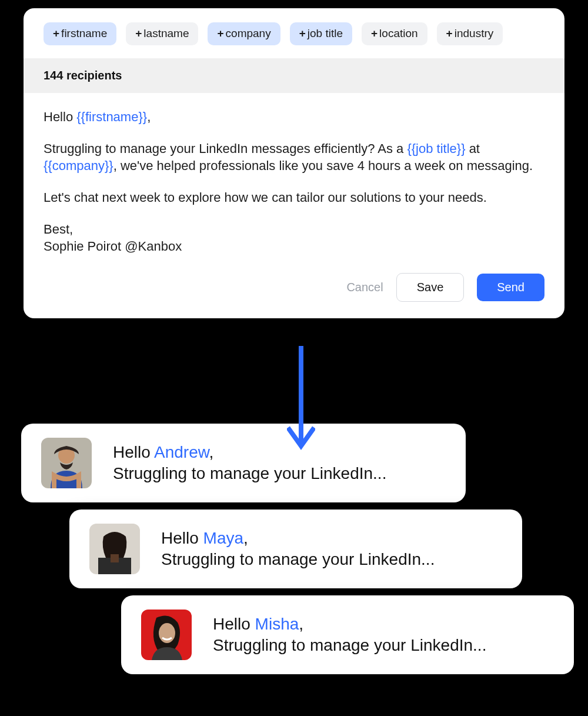  Describe the element at coordinates (323, 166) in the screenshot. I see `body-text: , we've helped professionals like you sa…` at that location.